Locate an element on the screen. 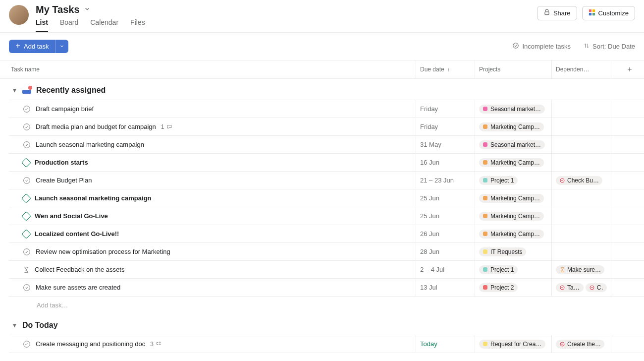 This screenshot has width=644, height=361. dependencies-cell: Task…C… is located at coordinates (581, 288).